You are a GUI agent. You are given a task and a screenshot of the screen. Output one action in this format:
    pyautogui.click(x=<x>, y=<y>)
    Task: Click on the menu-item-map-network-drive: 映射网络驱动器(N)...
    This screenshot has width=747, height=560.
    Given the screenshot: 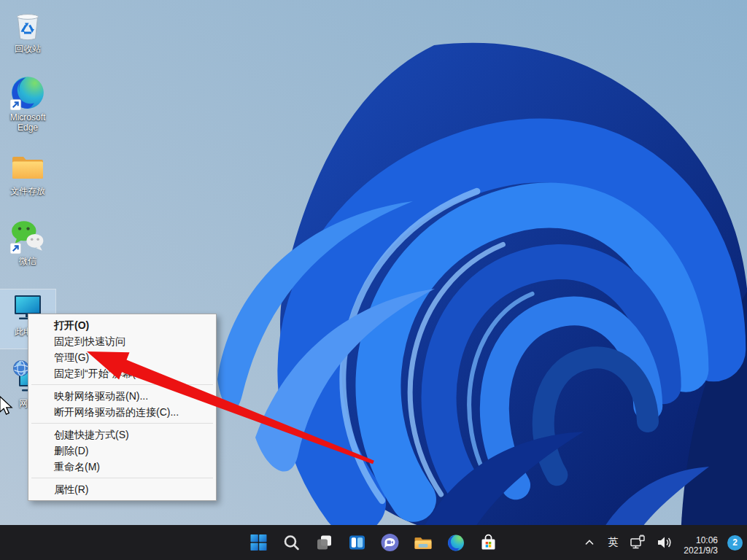 What is the action you would take?
    pyautogui.click(x=123, y=396)
    